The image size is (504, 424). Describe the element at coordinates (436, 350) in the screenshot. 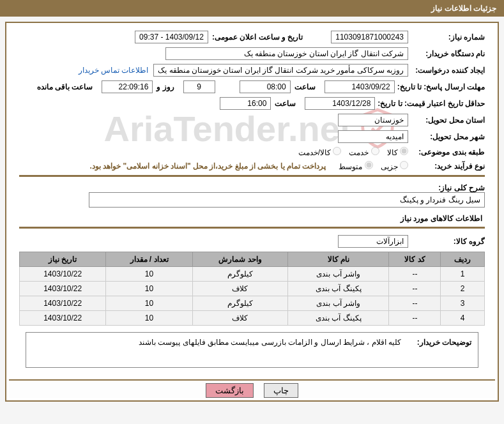

I see `buyer-notes-label: توضیحات خریدار:` at that location.